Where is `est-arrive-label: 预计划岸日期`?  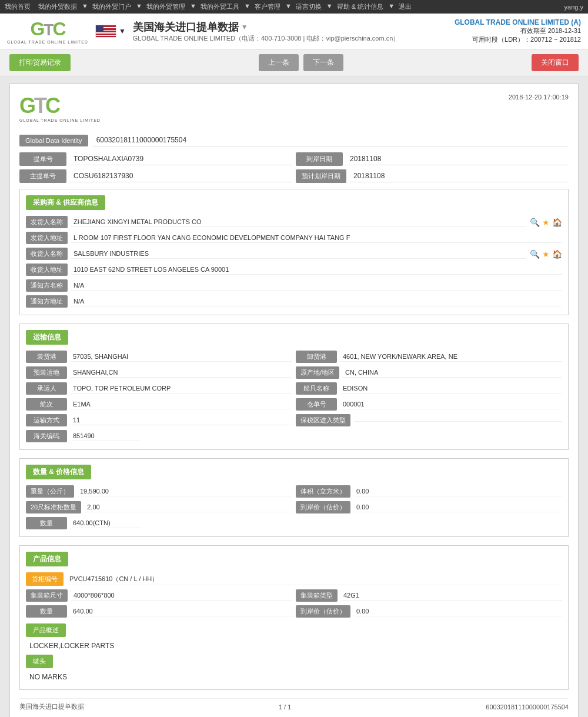
est-arrive-label: 预计划岸日期 is located at coordinates (321, 176).